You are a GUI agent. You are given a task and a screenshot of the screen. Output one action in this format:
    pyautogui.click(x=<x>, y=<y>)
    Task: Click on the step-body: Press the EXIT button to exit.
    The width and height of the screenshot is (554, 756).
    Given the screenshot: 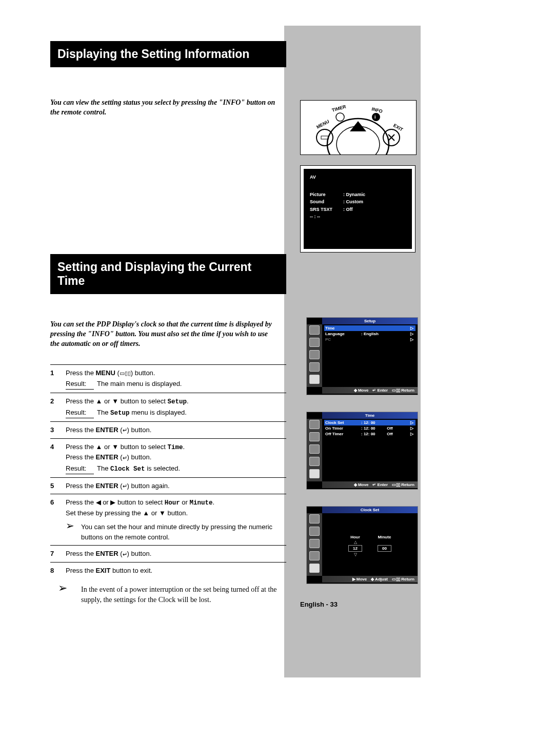 What is the action you would take?
    pyautogui.click(x=176, y=571)
    